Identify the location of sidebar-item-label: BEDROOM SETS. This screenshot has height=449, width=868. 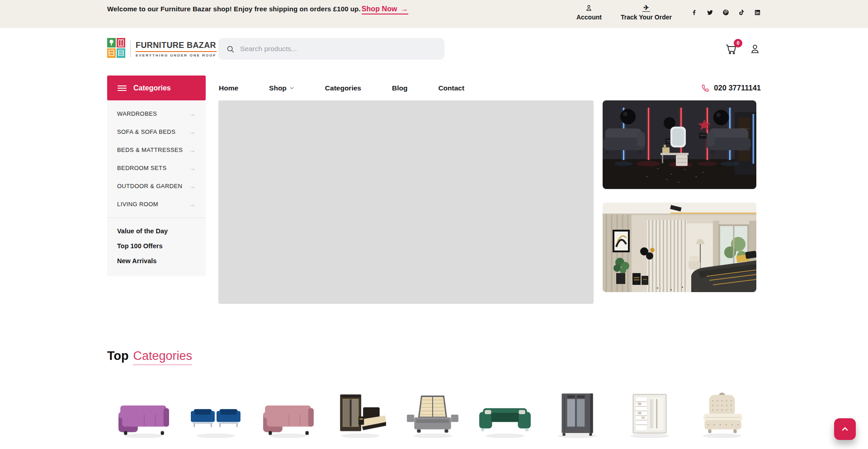
(142, 168).